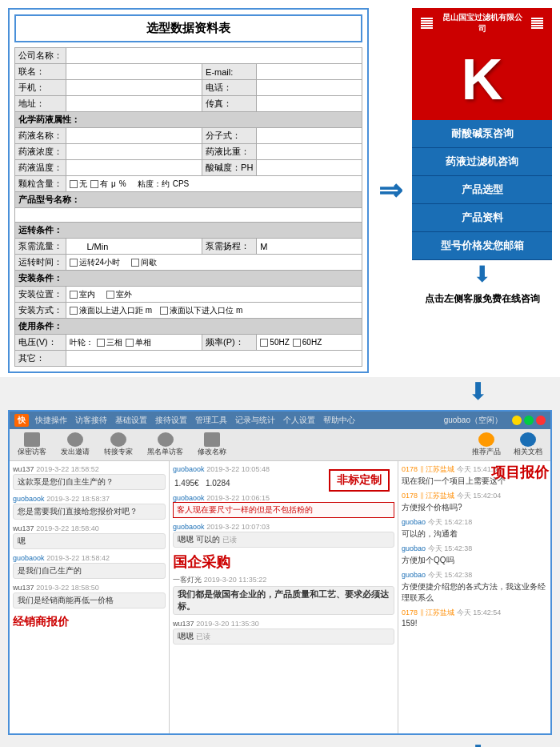 This screenshot has height=747, width=560. I want to click on chat-logo: 快, so click(22, 420).